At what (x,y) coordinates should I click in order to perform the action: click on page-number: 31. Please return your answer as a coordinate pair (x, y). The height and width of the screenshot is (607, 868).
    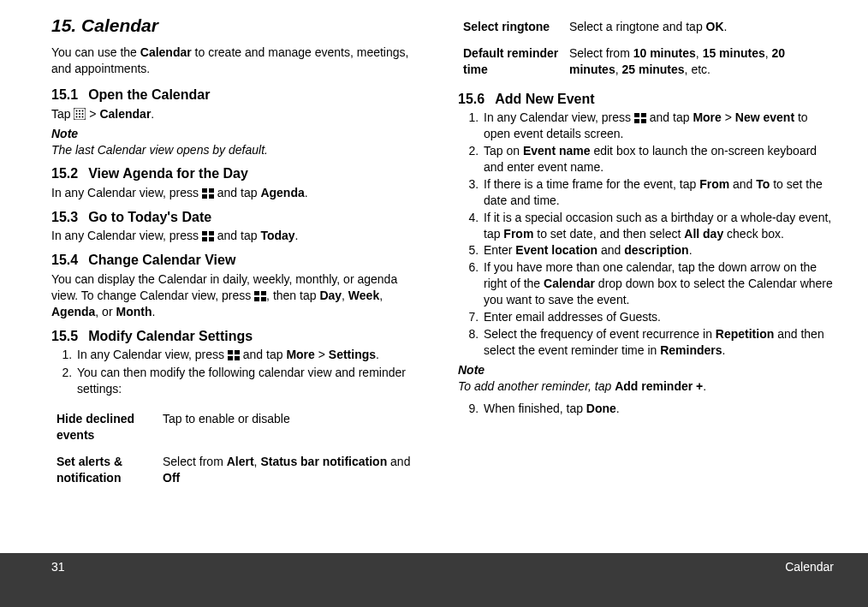
    Looking at the image, I should click on (58, 567).